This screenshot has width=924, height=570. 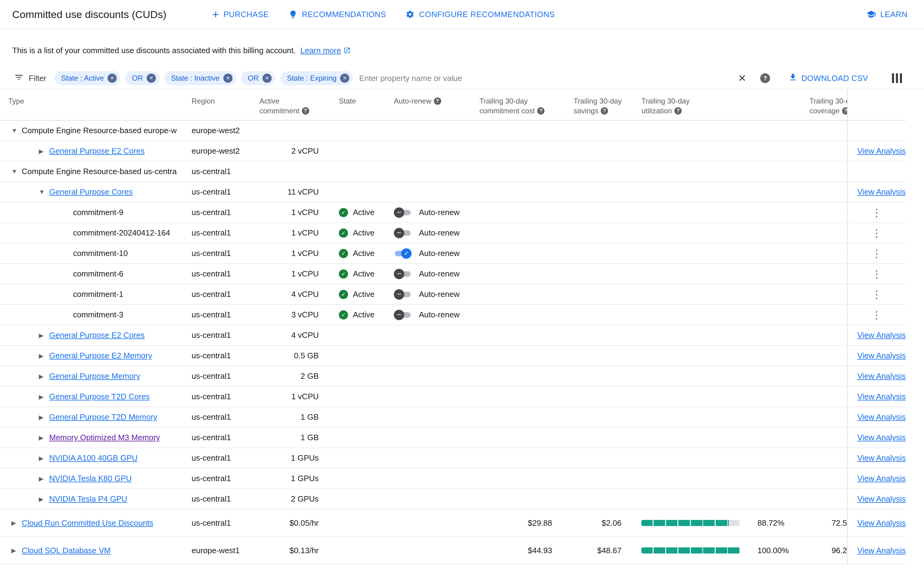 I want to click on column-header-coverage: Trailing 30-dcoverage?, so click(x=828, y=105).